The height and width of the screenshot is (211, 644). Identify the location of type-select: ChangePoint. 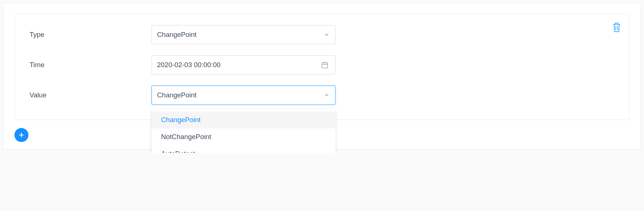
(243, 35).